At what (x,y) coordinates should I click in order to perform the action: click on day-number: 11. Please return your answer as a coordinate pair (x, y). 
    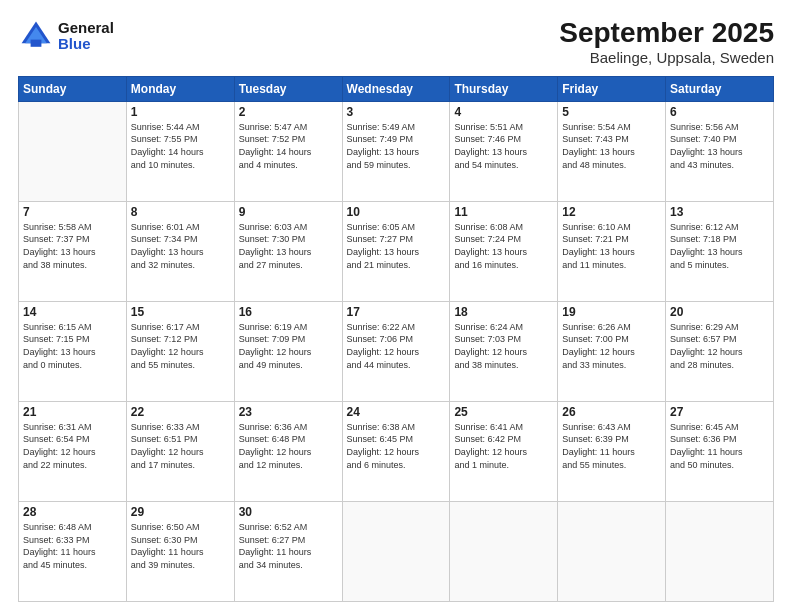
    Looking at the image, I should click on (504, 212).